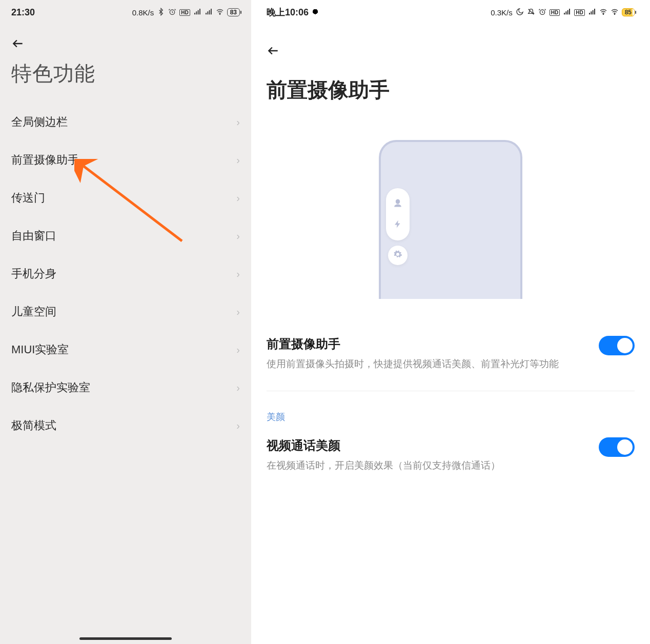 The height and width of the screenshot is (644, 650). I want to click on moon-icon, so click(520, 12).